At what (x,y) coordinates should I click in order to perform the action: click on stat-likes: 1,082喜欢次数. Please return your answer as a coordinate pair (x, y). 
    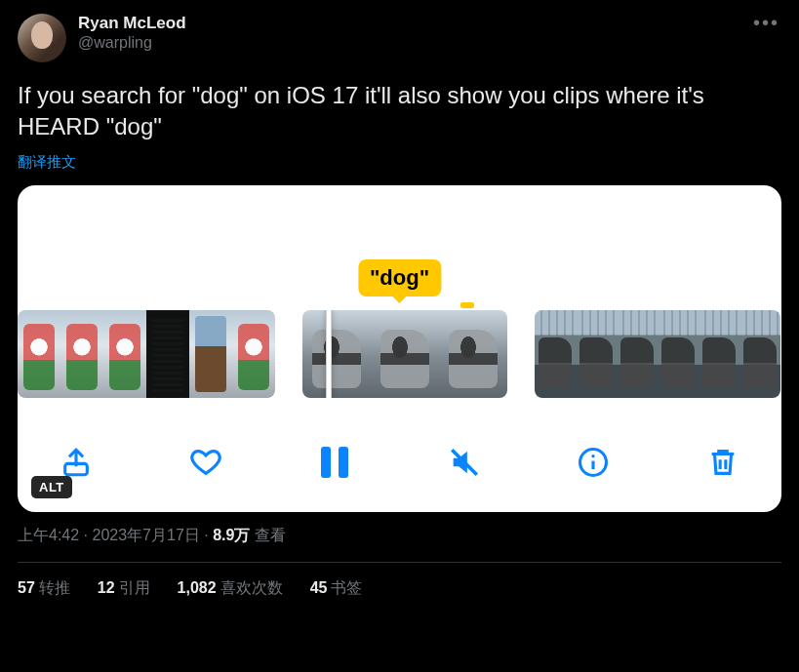
    Looking at the image, I should click on (230, 589).